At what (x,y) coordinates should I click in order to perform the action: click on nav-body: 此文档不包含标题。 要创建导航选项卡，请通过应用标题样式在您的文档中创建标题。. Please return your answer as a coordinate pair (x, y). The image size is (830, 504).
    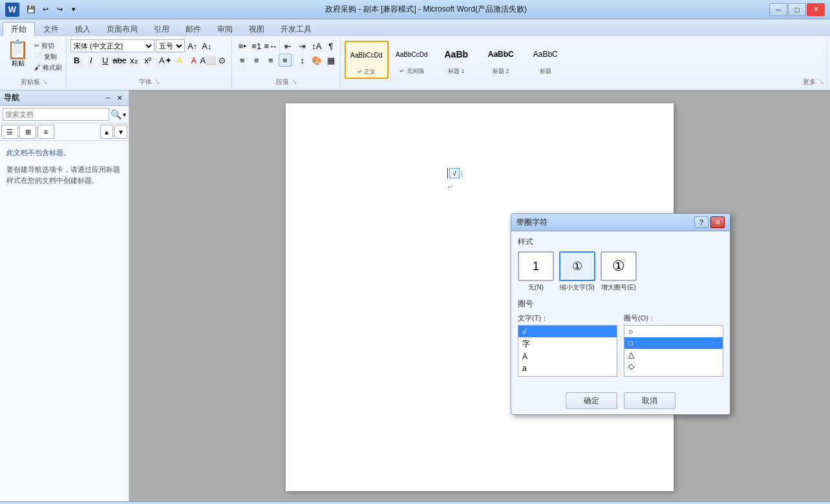
    Looking at the image, I should click on (65, 167).